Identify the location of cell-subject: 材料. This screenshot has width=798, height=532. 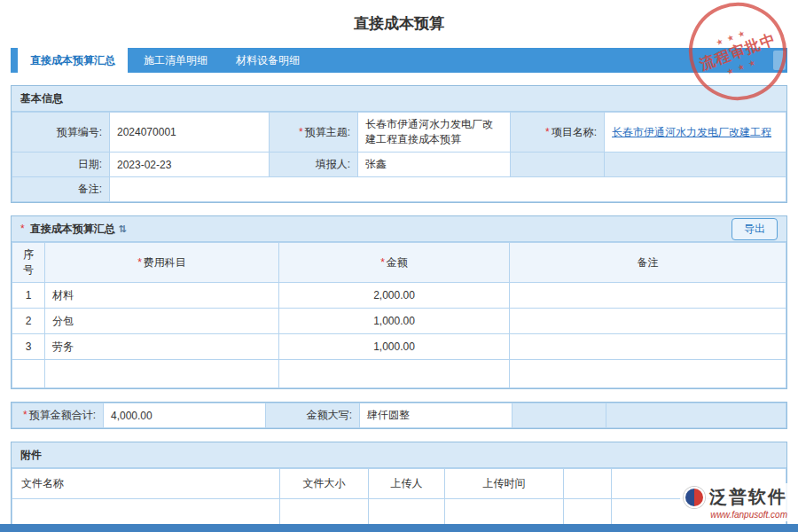
(162, 296).